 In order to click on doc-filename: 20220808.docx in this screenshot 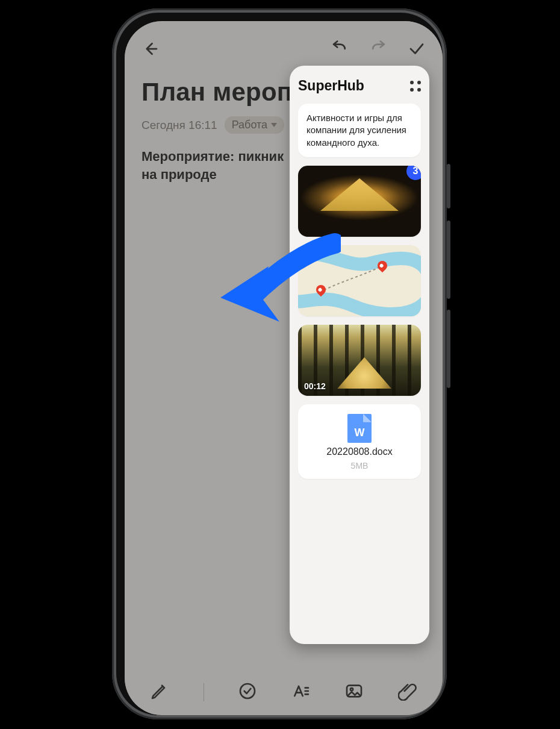, I will do `click(359, 452)`.